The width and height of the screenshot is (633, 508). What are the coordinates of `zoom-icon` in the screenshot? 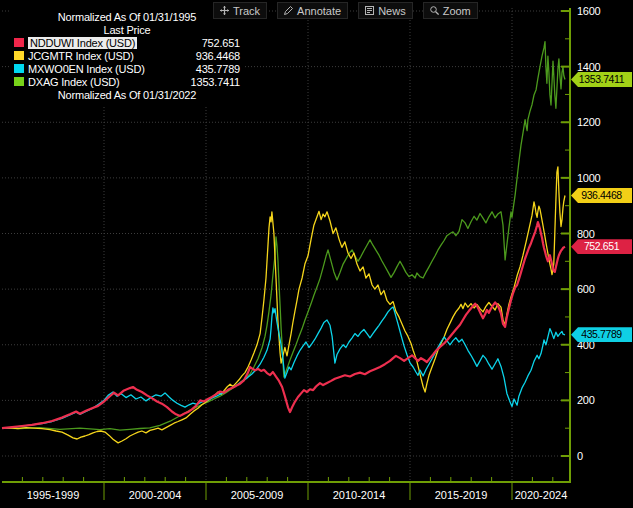 It's located at (434, 10).